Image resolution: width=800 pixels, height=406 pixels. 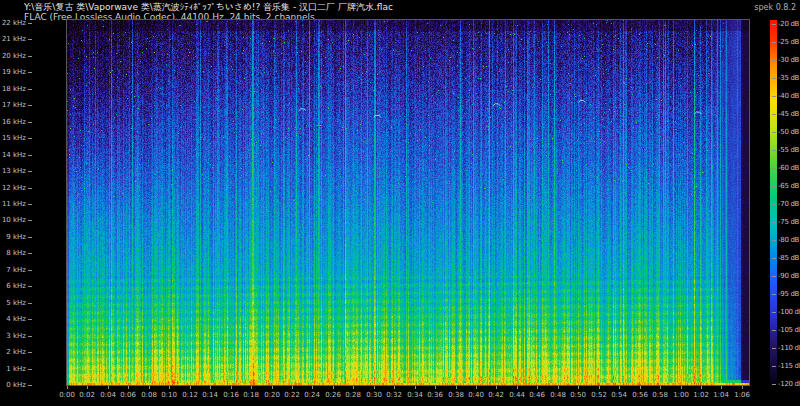 I want to click on freq-tick-label: 8 kHz, so click(x=13, y=253).